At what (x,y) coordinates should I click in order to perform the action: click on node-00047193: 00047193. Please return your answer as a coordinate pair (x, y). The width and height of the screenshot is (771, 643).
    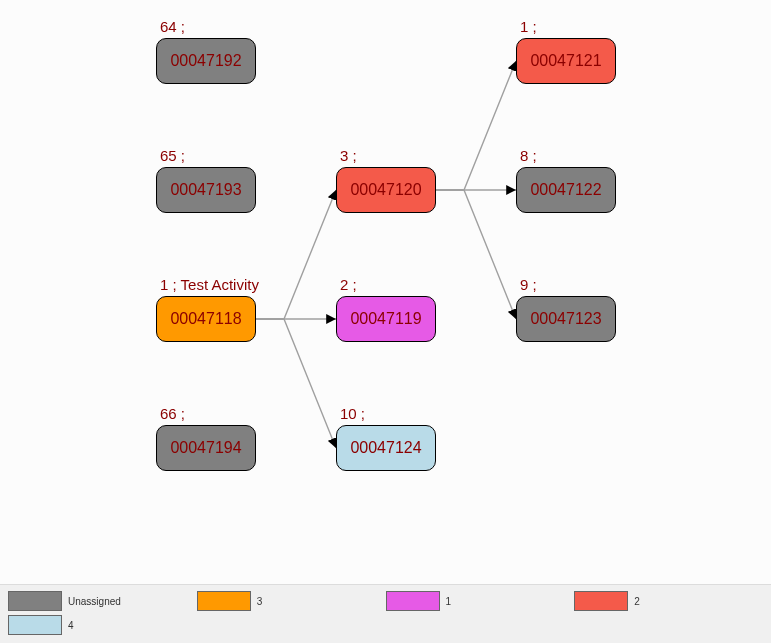
    Looking at the image, I should click on (206, 190).